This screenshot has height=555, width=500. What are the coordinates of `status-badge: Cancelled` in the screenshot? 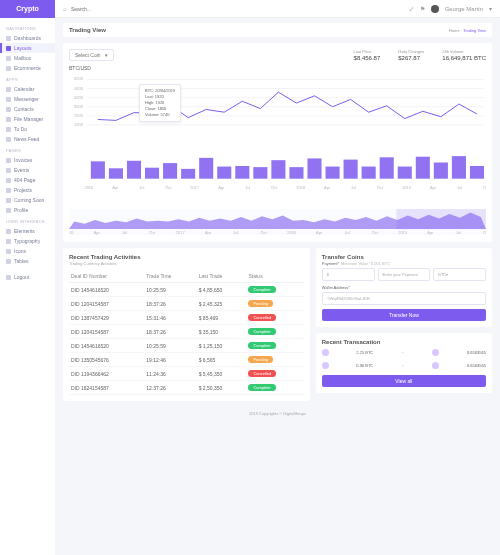 It's located at (262, 318).